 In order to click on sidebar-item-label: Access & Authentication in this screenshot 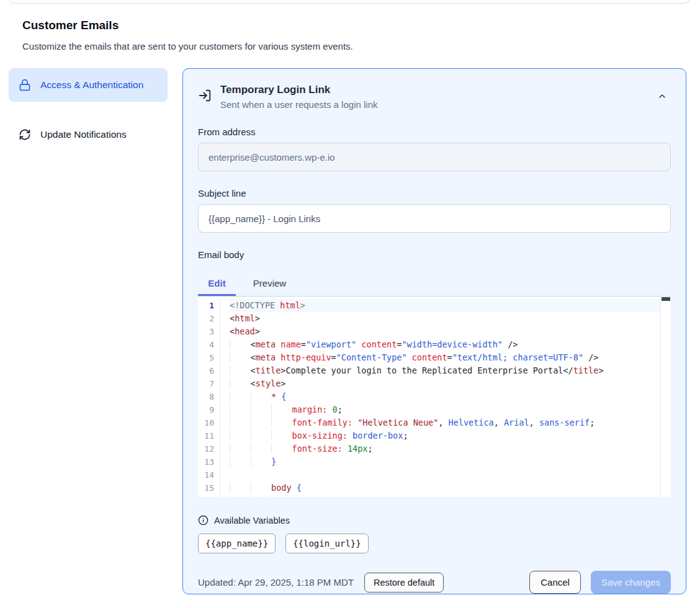, I will do `click(92, 85)`.